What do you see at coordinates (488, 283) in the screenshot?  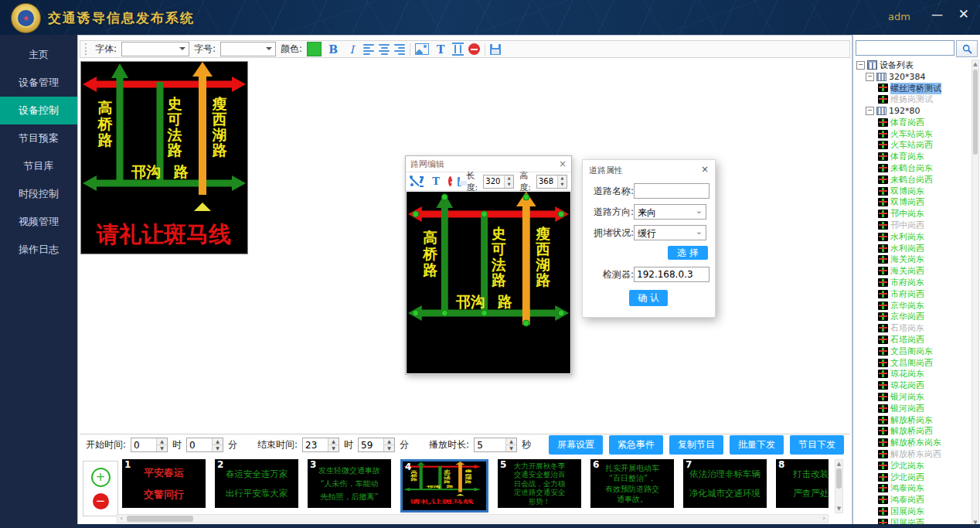 I see `roadnet-canvas: 高桥路史可法路瘦西湖路邗沟路` at bounding box center [488, 283].